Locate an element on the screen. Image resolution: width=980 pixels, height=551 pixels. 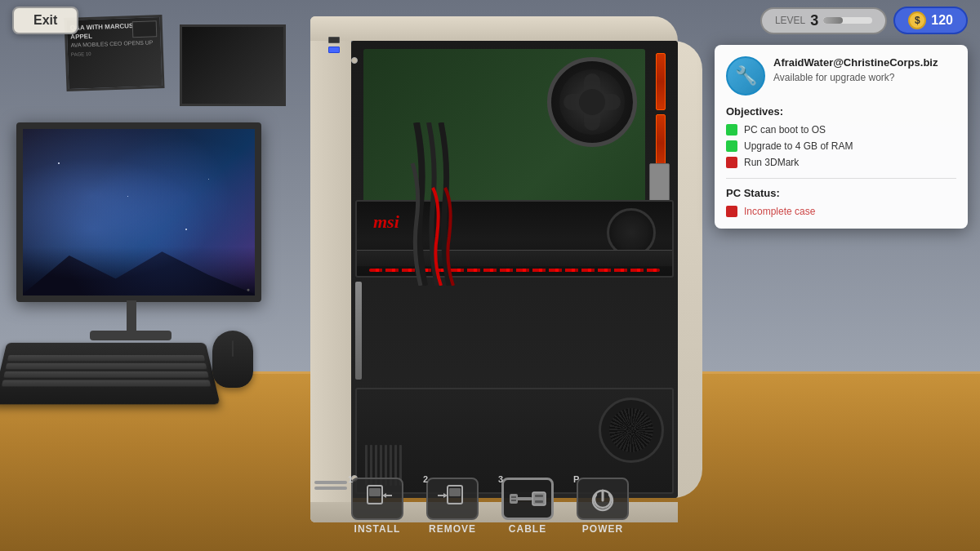
objectives-section: Objectives: PC can boot to OS Upgrade to… is located at coordinates (841, 137).